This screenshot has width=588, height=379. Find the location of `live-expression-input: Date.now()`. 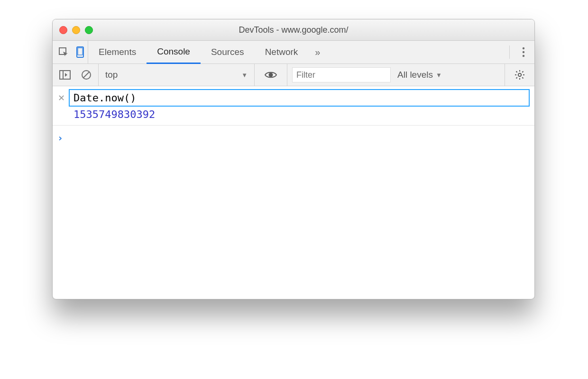

live-expression-input: Date.now() is located at coordinates (299, 98).